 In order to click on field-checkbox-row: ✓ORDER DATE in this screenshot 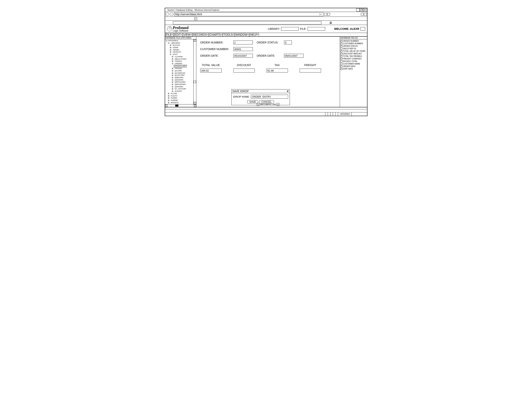, I will do `click(353, 66)`.